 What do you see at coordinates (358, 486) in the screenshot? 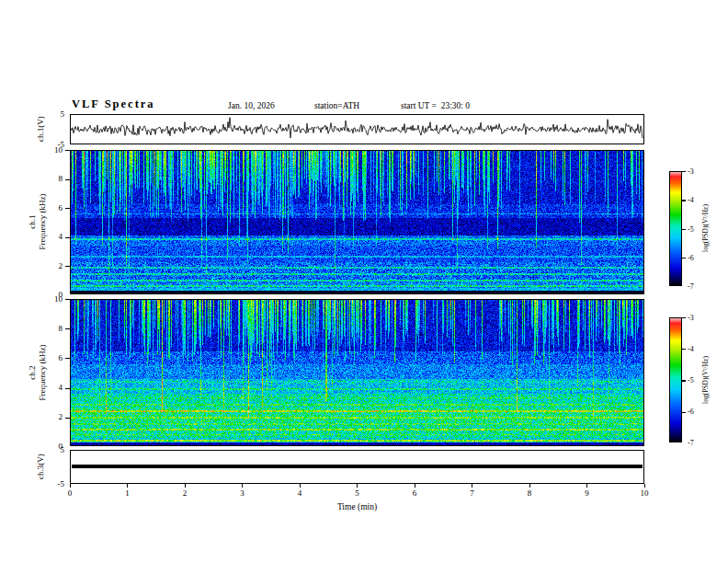
I see `x-axis-tick-marks` at bounding box center [358, 486].